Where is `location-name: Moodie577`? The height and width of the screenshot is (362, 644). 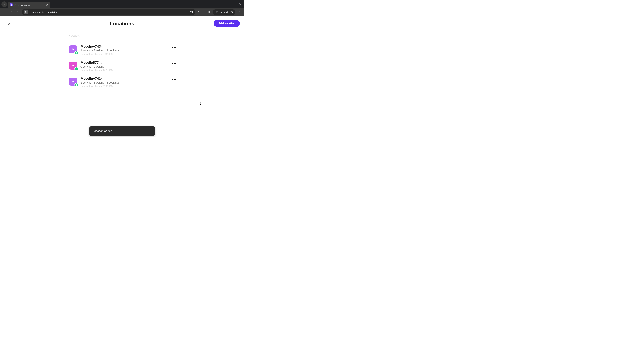 location-name: Moodie577 is located at coordinates (90, 62).